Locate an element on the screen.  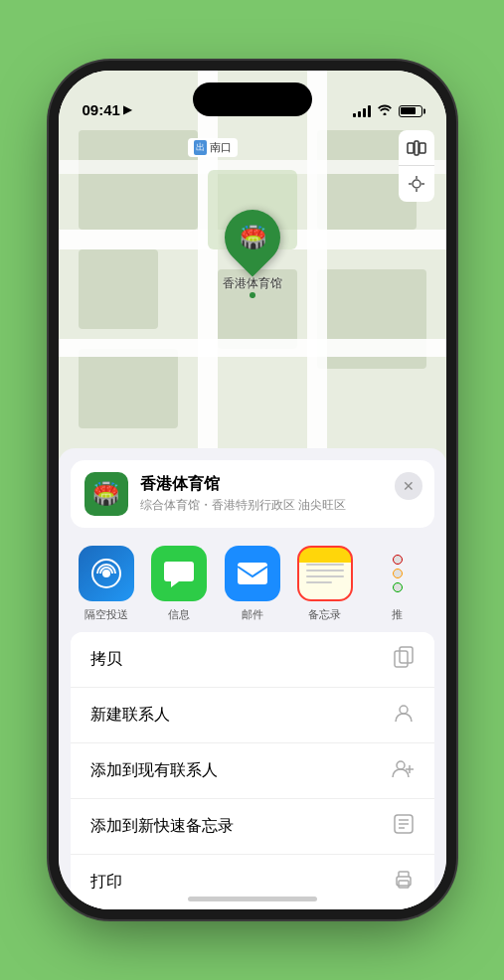
print-label: 打印 is located at coordinates (106, 883).